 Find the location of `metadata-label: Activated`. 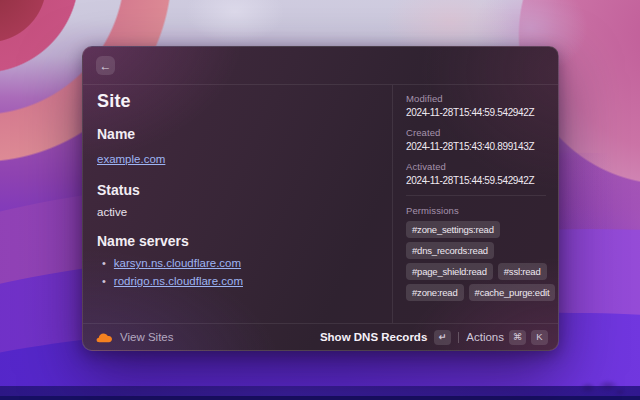

metadata-label: Activated is located at coordinates (476, 166).